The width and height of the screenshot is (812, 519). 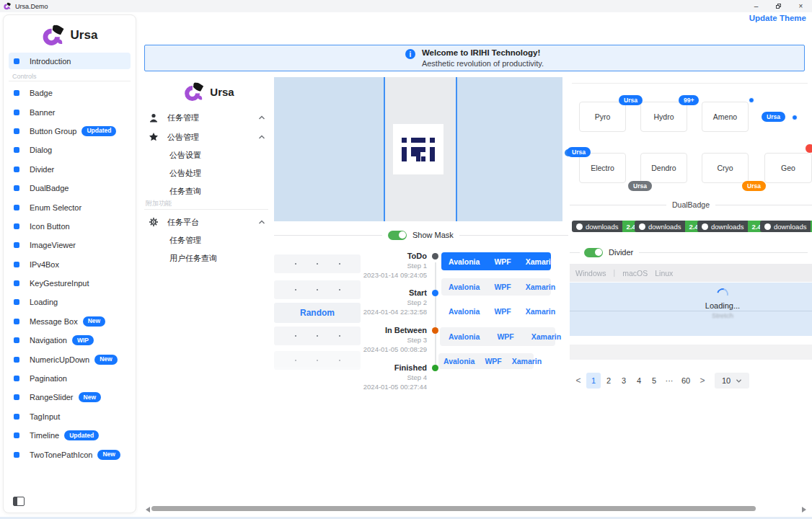 What do you see at coordinates (593, 252) in the screenshot?
I see `divider-toggle` at bounding box center [593, 252].